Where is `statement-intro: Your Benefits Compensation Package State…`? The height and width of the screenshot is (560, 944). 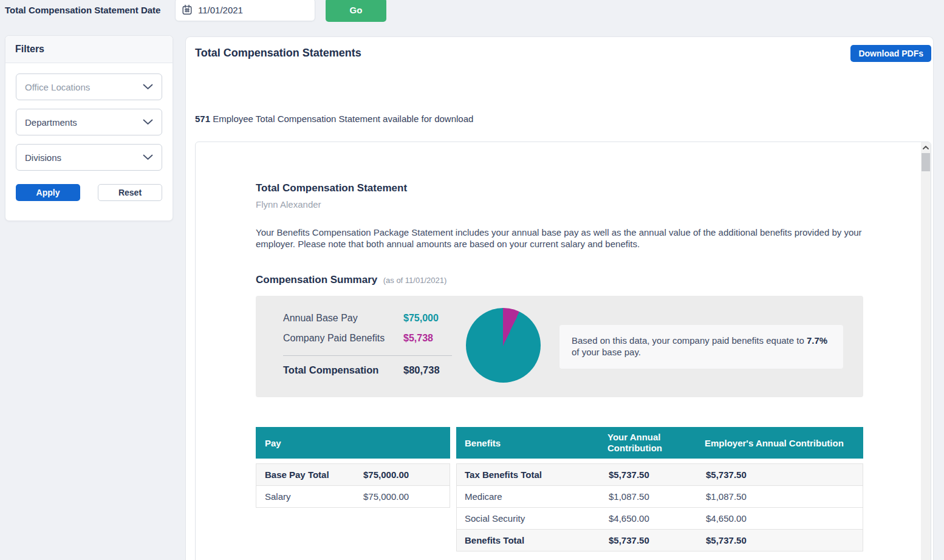
statement-intro: Your Benefits Compensation Package State… is located at coordinates (559, 238).